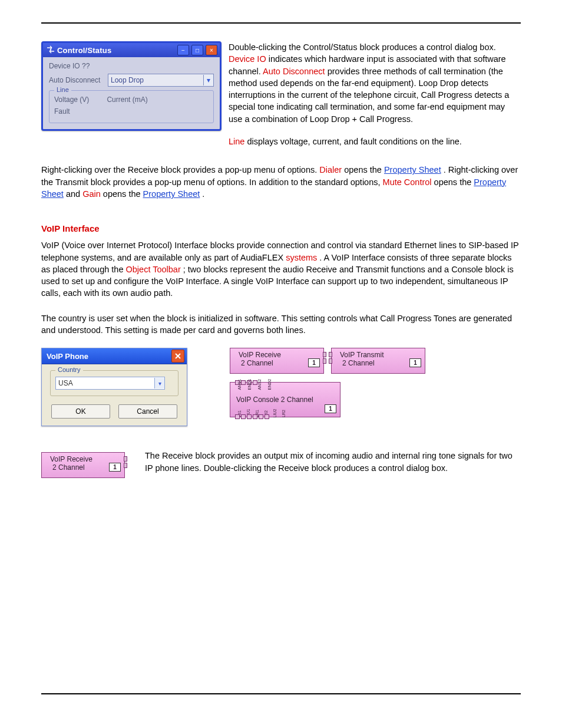 The height and width of the screenshot is (728, 562). Describe the element at coordinates (237, 141) in the screenshot. I see `line-red: Line` at that location.